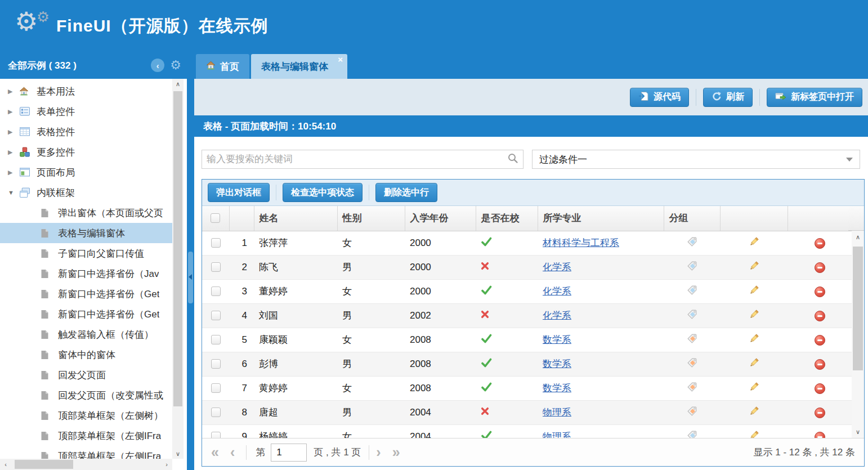  I want to click on splitter-collapse-handle, so click(190, 277).